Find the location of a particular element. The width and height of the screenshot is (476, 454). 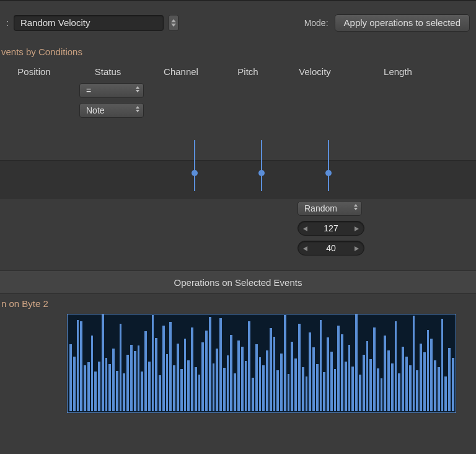

preset-select: Random Velocity is located at coordinates (89, 23).